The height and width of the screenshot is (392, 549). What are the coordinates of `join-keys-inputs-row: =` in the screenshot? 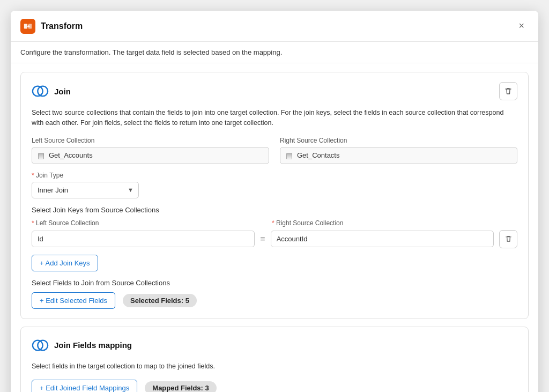 It's located at (274, 239).